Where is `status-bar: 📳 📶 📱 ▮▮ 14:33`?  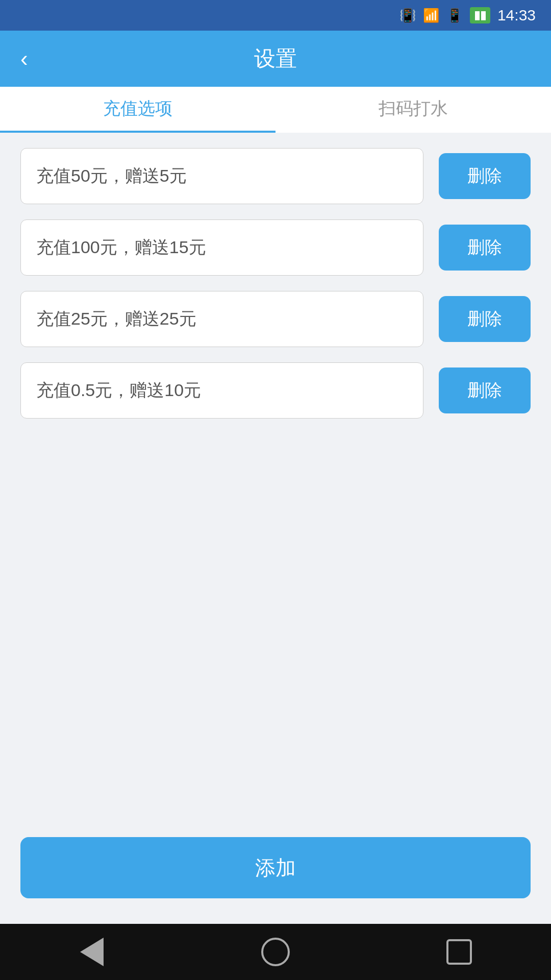
status-bar: 📳 📶 📱 ▮▮ 14:33 is located at coordinates (276, 15).